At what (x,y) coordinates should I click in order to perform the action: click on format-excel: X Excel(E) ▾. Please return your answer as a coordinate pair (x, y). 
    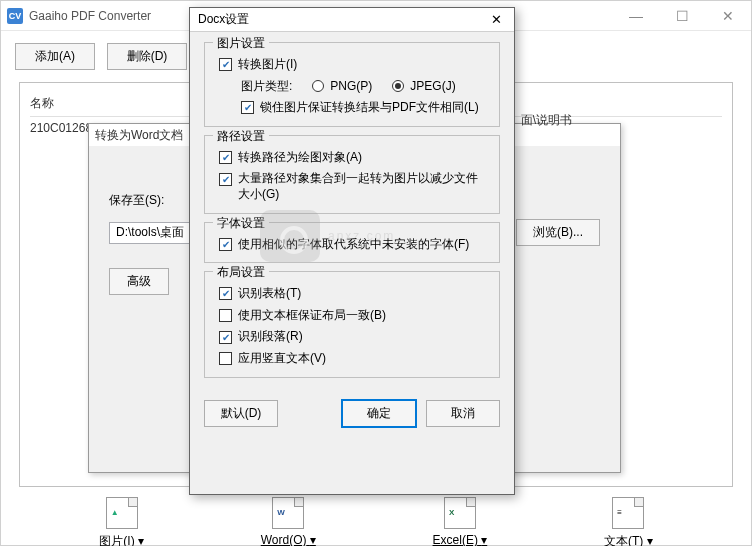
    Looking at the image, I should click on (460, 522).